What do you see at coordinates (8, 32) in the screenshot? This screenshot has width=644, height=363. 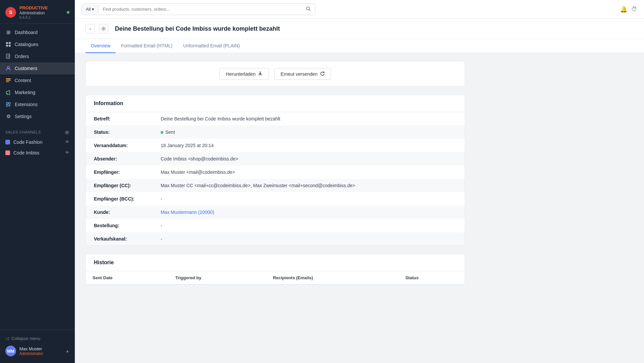 I see `dashboard-icon: ⊞` at bounding box center [8, 32].